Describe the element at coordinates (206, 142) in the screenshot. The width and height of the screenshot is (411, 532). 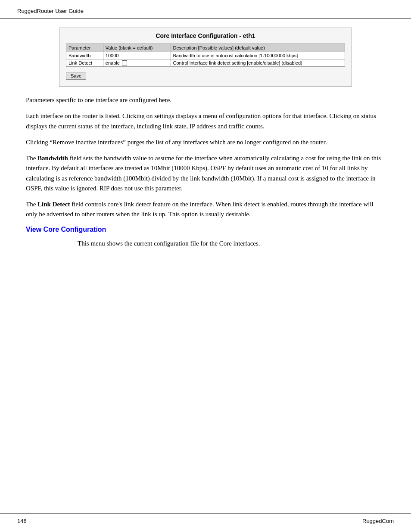
I see `paragraph-3: Clicking “Remove inactive interfaces” pu…` at that location.